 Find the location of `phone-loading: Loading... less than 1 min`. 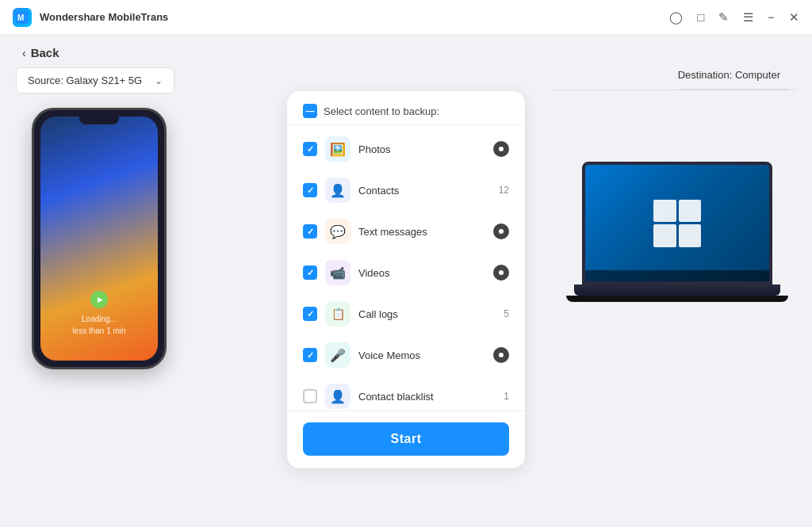

phone-loading: Loading... less than 1 min is located at coordinates (99, 314).